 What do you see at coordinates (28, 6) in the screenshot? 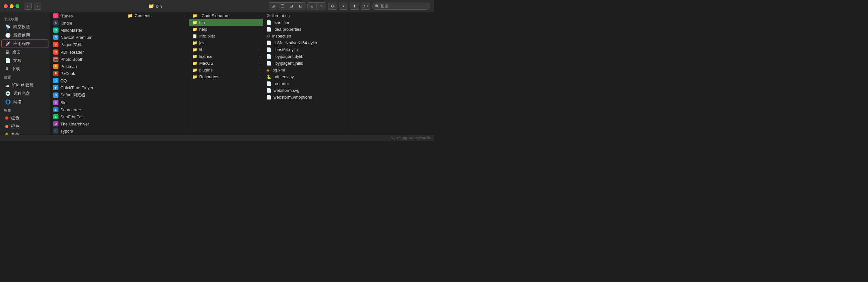
I see `back-button: ‹` at bounding box center [28, 6].